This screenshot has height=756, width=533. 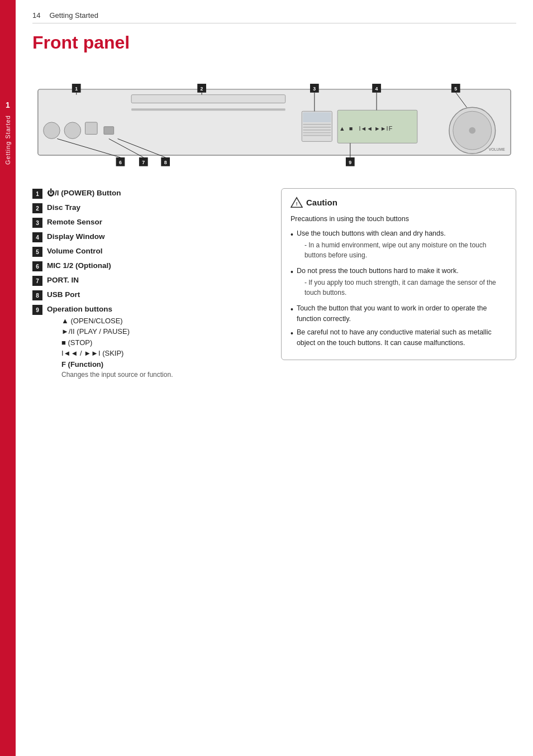 What do you see at coordinates (143, 162) in the screenshot?
I see `svg-text: 7` at bounding box center [143, 162].